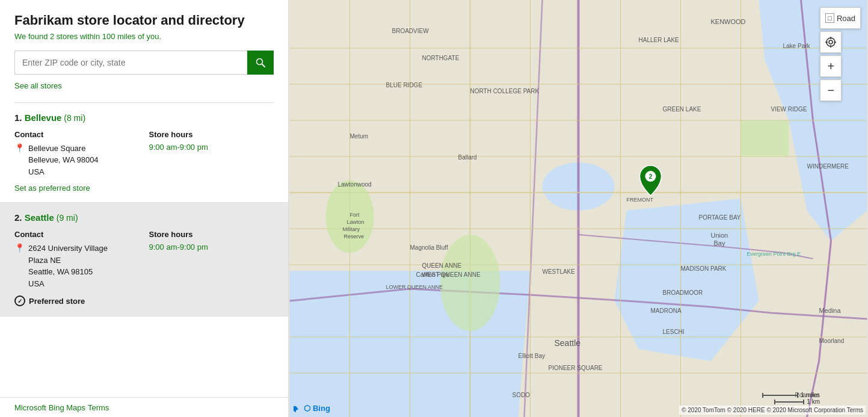 The width and height of the screenshot is (868, 417). Describe the element at coordinates (832, 341) in the screenshot. I see `svg-text: Moorland` at that location.